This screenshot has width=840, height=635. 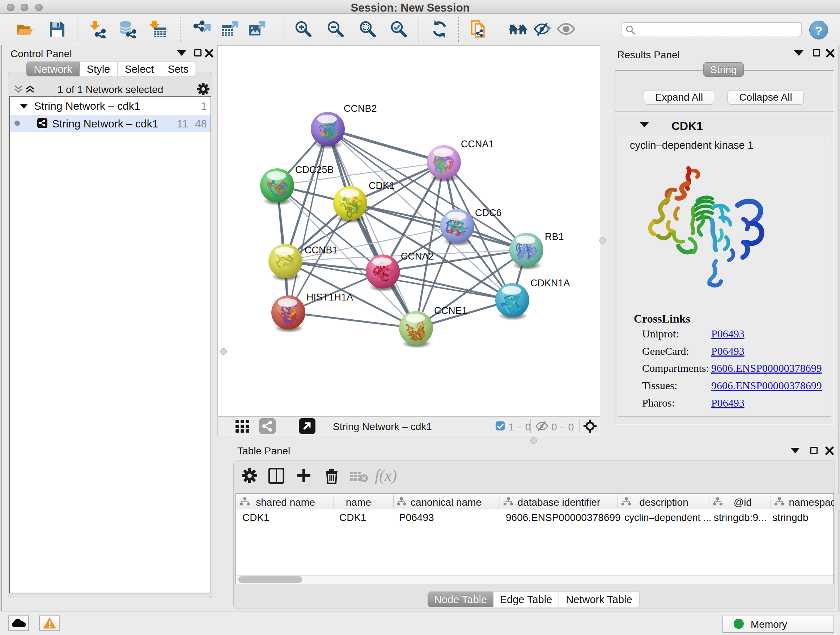 What do you see at coordinates (330, 297) in the screenshot?
I see `svg-text: HIST1H1A` at bounding box center [330, 297].